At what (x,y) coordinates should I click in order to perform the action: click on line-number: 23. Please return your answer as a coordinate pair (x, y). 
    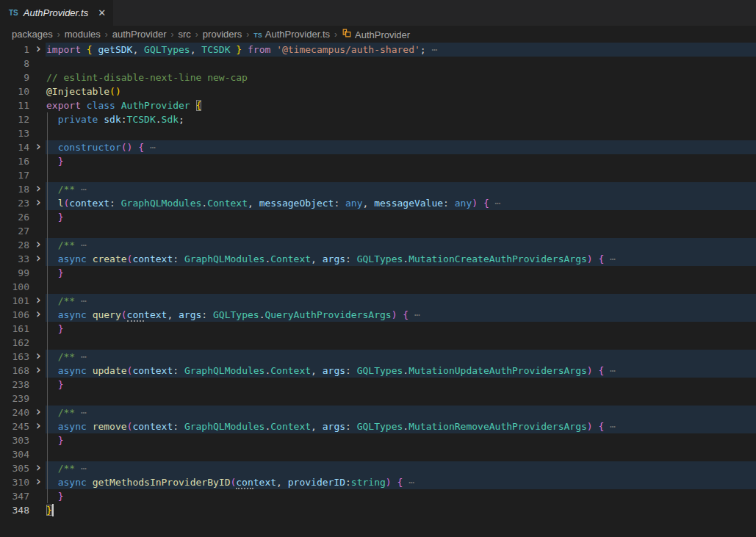
    Looking at the image, I should click on (15, 203).